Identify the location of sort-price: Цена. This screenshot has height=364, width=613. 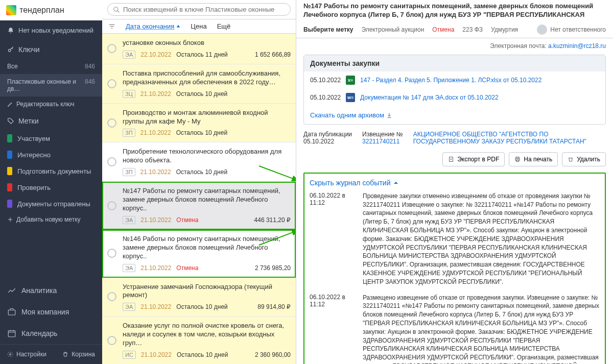
(198, 27).